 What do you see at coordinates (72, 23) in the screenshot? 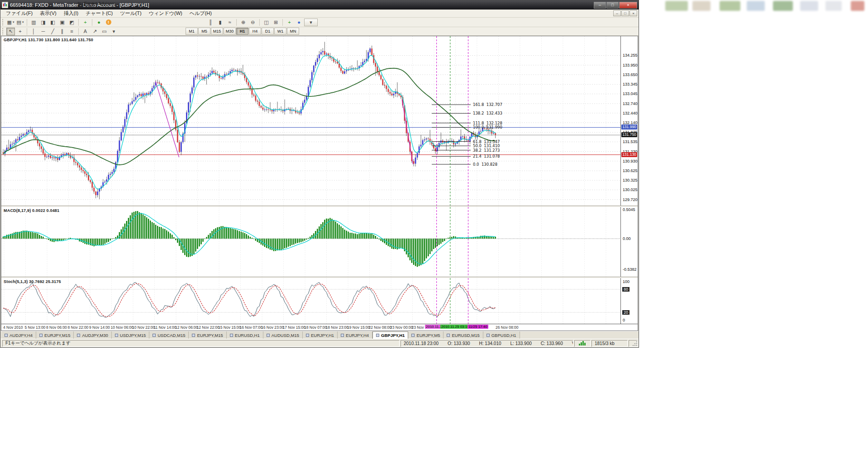
I see `strategy-tester-button: ◩` at bounding box center [72, 23].